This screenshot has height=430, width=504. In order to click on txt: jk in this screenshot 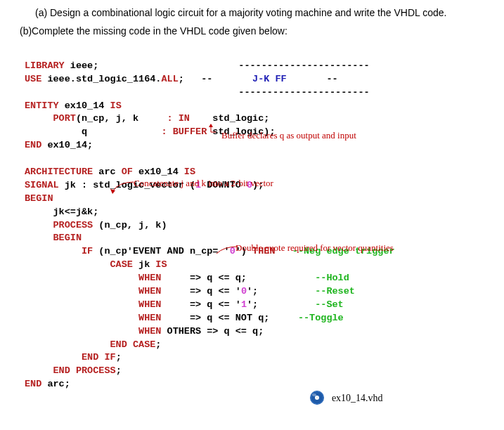, I will do `click(144, 264)`.